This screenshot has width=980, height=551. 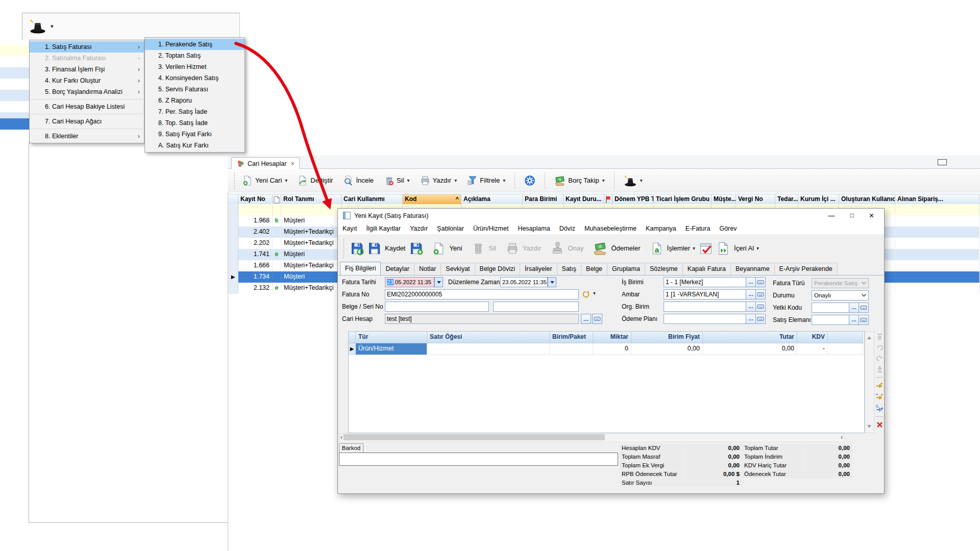 I want to click on tab-belge: Belge, so click(x=594, y=269).